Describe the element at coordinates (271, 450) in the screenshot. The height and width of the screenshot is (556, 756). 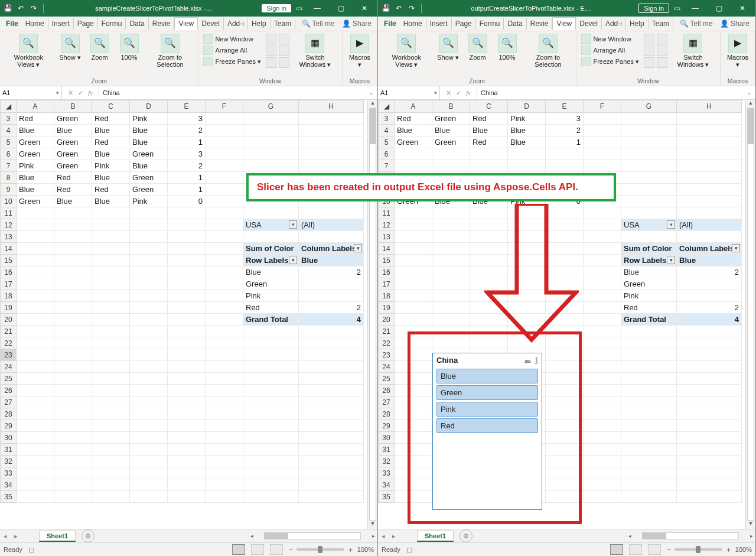
I see `cell-G31` at that location.